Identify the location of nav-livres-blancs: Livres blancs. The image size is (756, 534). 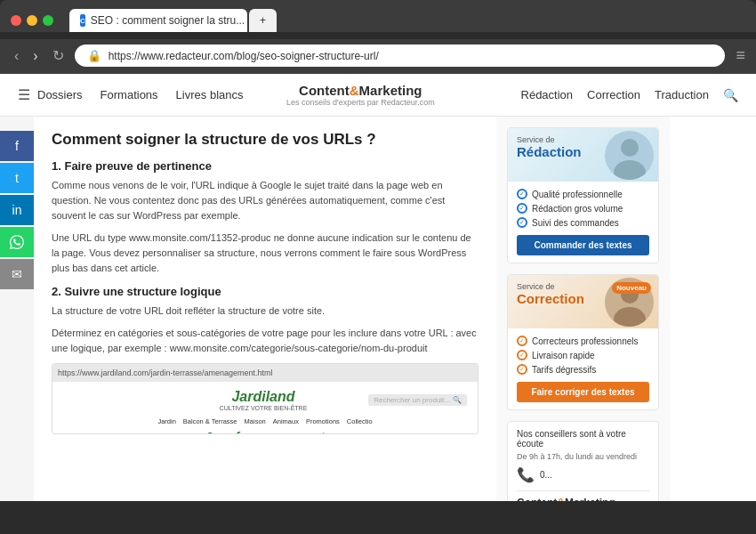
(210, 94).